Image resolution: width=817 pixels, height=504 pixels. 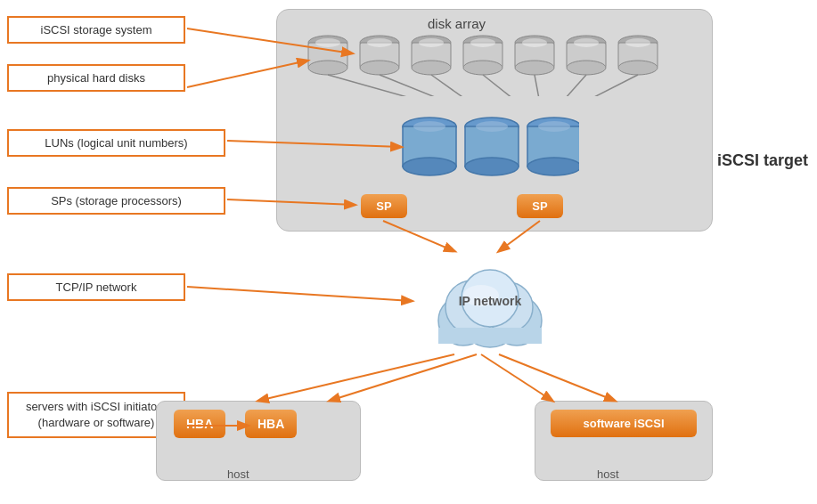 What do you see at coordinates (763, 160) in the screenshot?
I see `iscsi-target-label: iSCSI target` at bounding box center [763, 160].